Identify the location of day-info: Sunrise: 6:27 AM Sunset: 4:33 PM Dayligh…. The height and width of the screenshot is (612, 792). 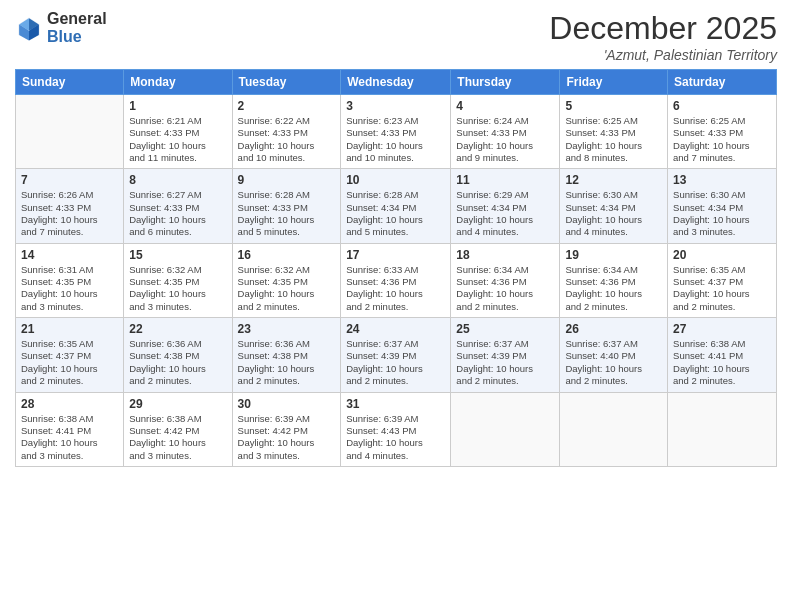
(178, 214).